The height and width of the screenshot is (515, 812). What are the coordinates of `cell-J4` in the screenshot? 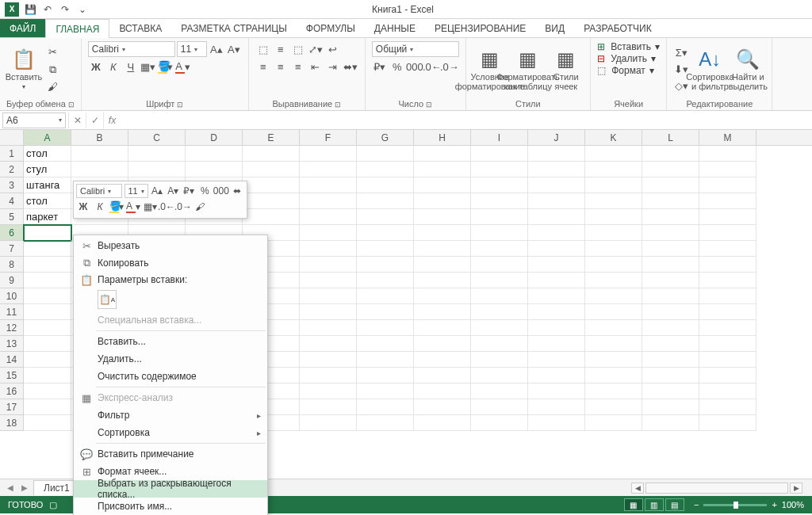 It's located at (557, 201).